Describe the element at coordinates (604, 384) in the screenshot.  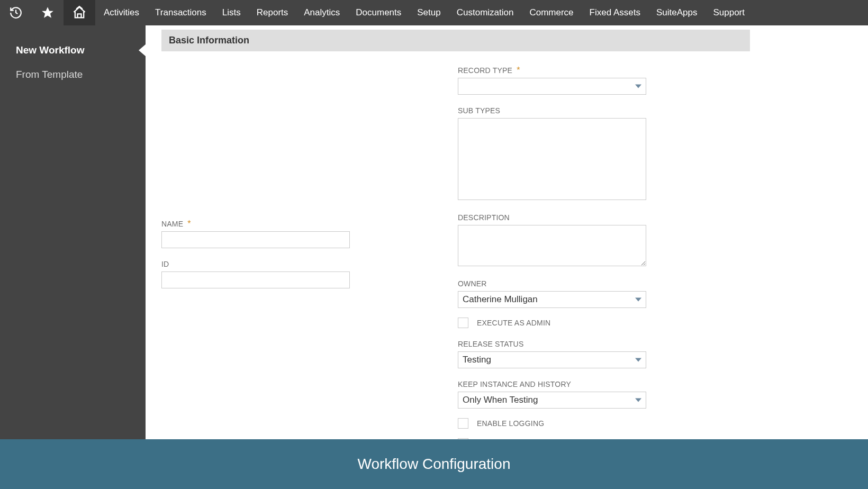
I see `keep-instance-label: KEEP INSTANCE AND HISTORY` at that location.